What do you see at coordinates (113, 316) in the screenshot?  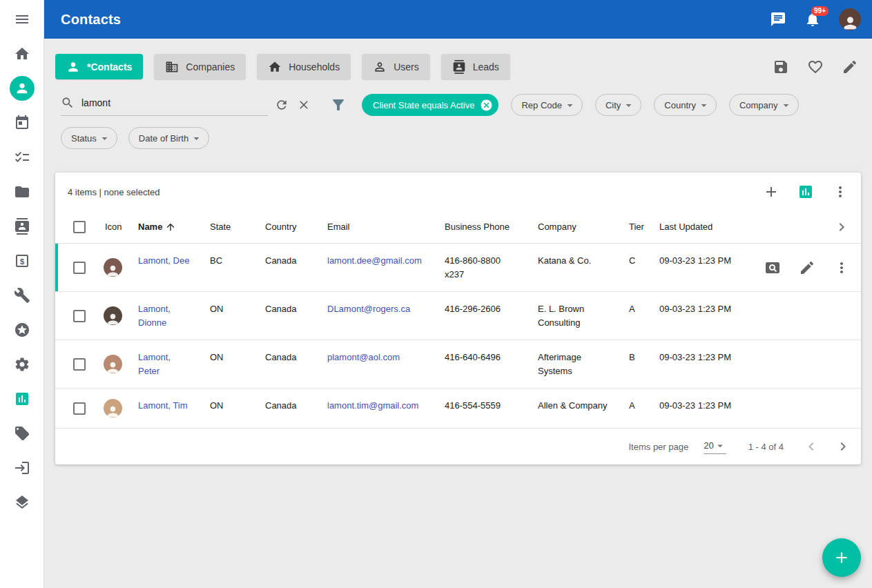 I see `contact-avatar` at bounding box center [113, 316].